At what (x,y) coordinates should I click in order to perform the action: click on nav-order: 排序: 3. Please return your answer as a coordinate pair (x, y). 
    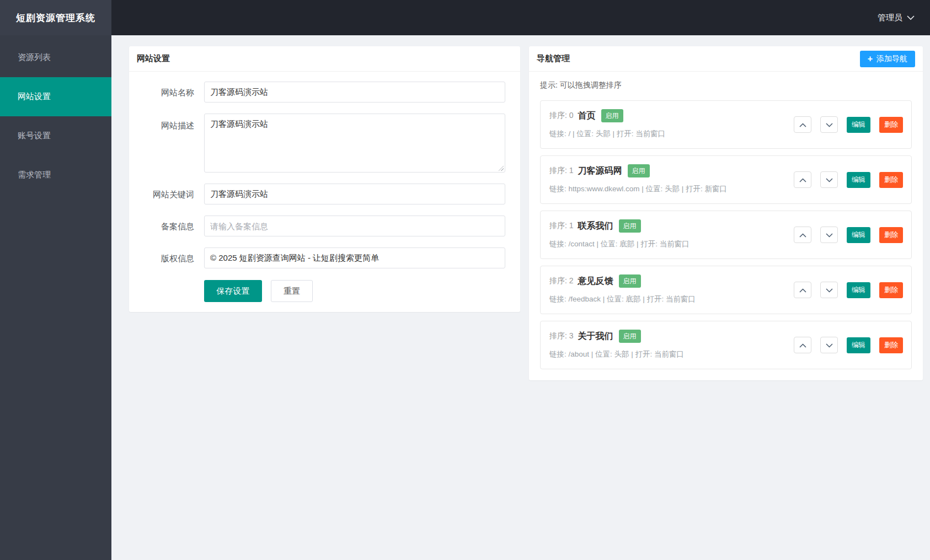
    Looking at the image, I should click on (562, 336).